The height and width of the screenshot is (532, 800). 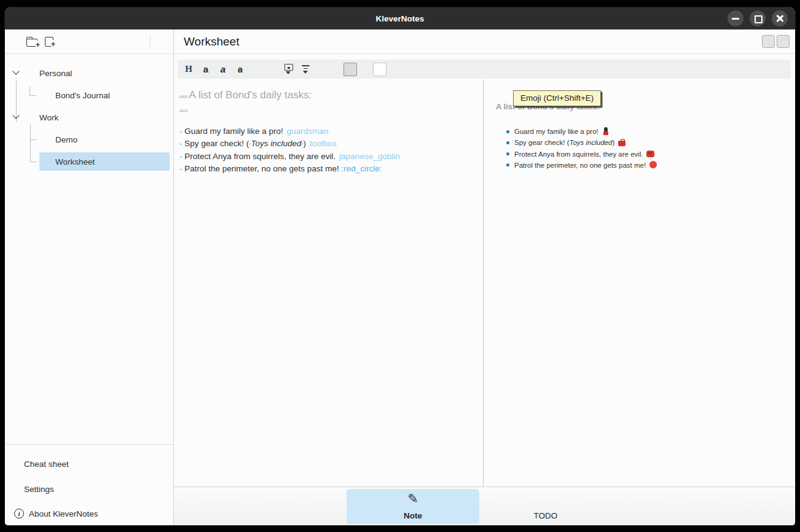 What do you see at coordinates (189, 69) in the screenshot?
I see `heading-button: H` at bounding box center [189, 69].